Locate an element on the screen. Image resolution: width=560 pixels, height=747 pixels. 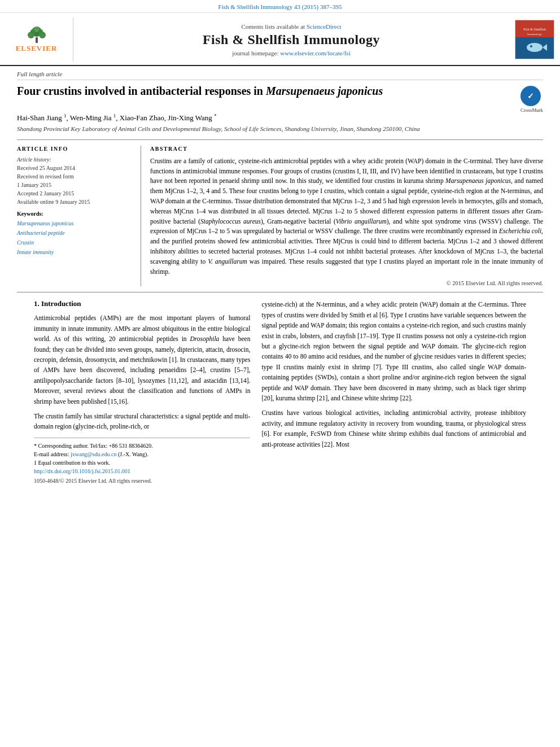
accepted-date: Accepted 2 January 2015 is located at coordinates (75, 193).